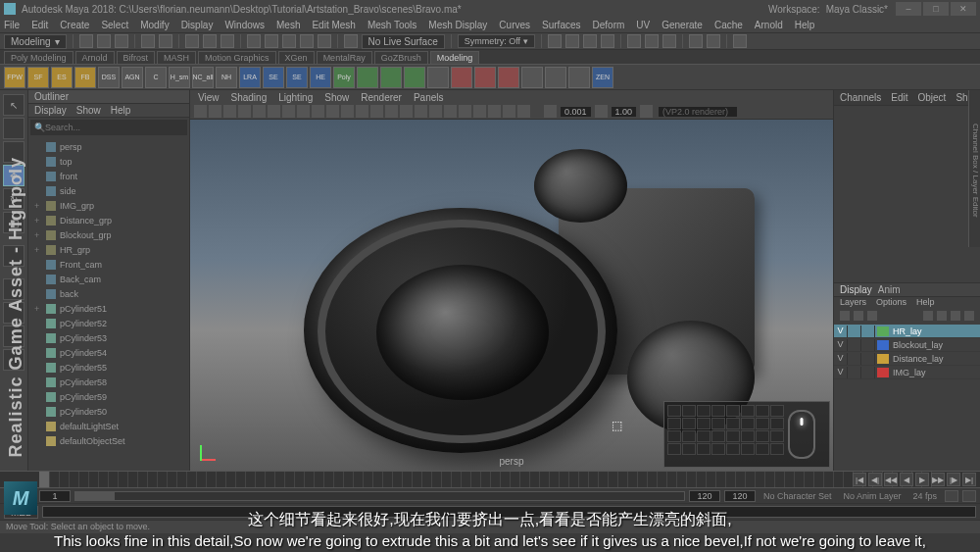 Image resolution: width=980 pixels, height=552 pixels. What do you see at coordinates (109, 441) in the screenshot?
I see `outliner-node-defaultObjectSet: defaultObjectSet` at bounding box center [109, 441].